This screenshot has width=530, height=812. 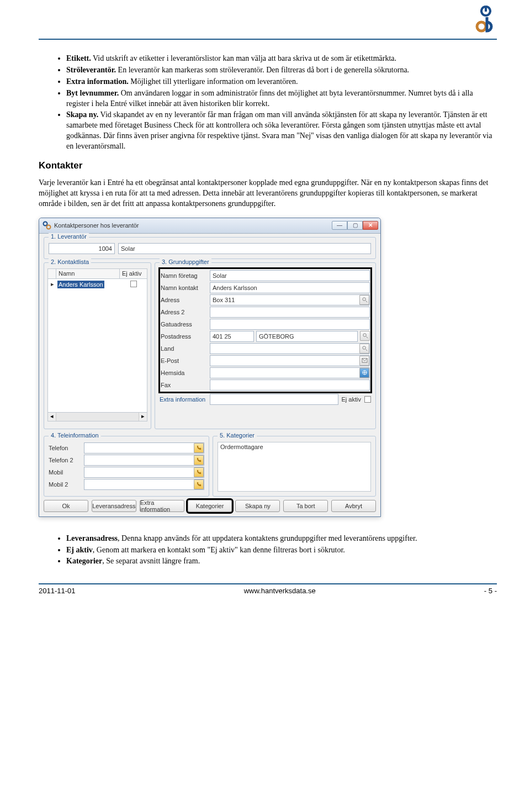 I want to click on bullet-item: Skapa ny. Vid skapandet av en ny leveran…, so click(x=282, y=131).